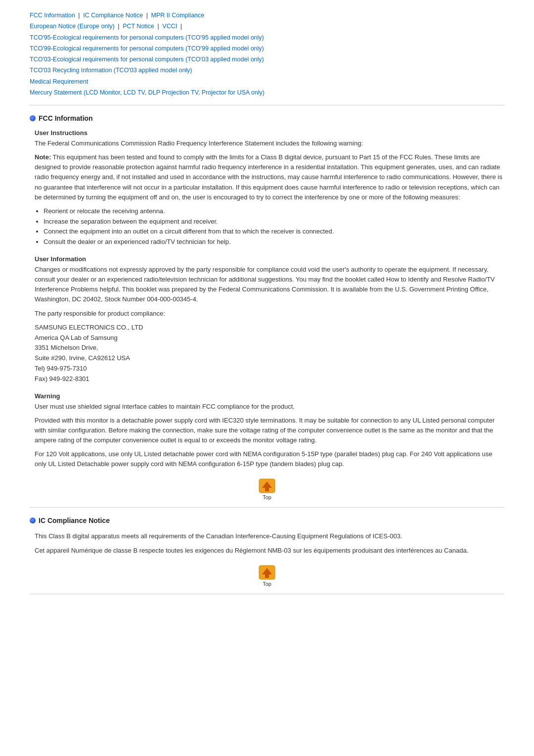 The height and width of the screenshot is (756, 534). What do you see at coordinates (43, 157) in the screenshot?
I see `note-label: Note:` at bounding box center [43, 157].